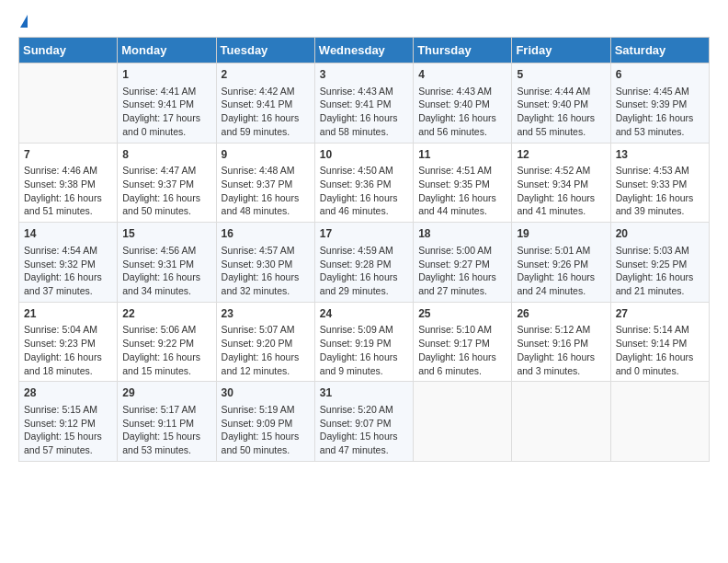 The image size is (728, 563). I want to click on day-info: Sunrise: 5:15 AM Sunset: 9:12 PM Dayligh…, so click(68, 431).